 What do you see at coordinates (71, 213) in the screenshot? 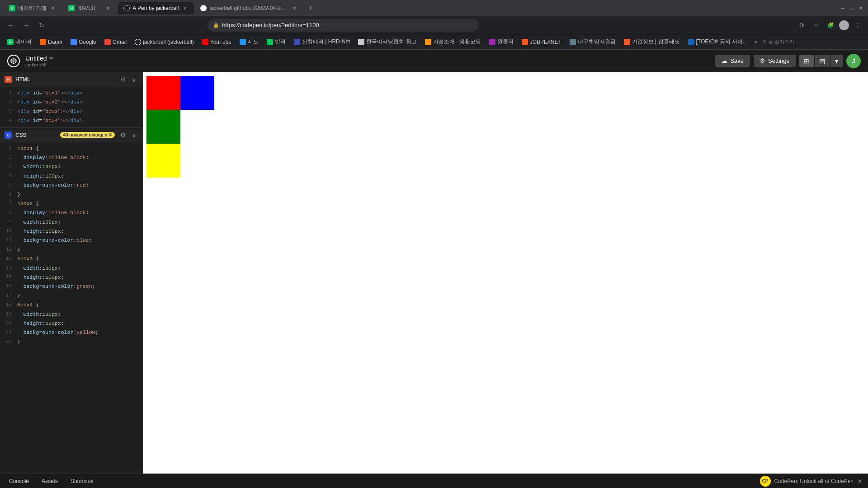
I see `css-line-8: 8 display:inline-block;` at bounding box center [71, 213].